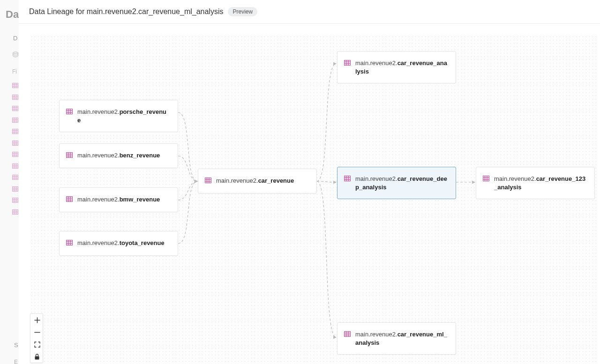 This screenshot has width=600, height=364. What do you see at coordinates (397, 67) in the screenshot?
I see `lineage-node-car-revenue-analysis: main.revenue2.car_revenue_analysis` at bounding box center [397, 67].